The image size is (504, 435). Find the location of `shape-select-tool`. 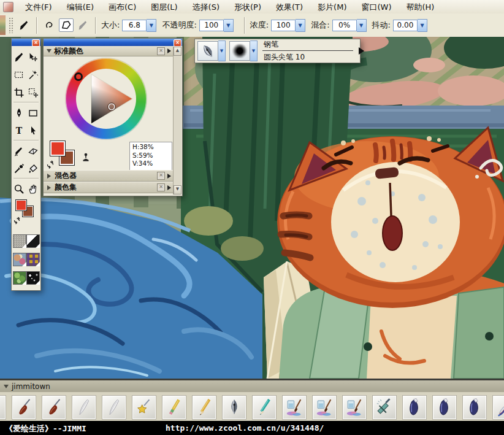

shape-select-tool is located at coordinates (34, 130).